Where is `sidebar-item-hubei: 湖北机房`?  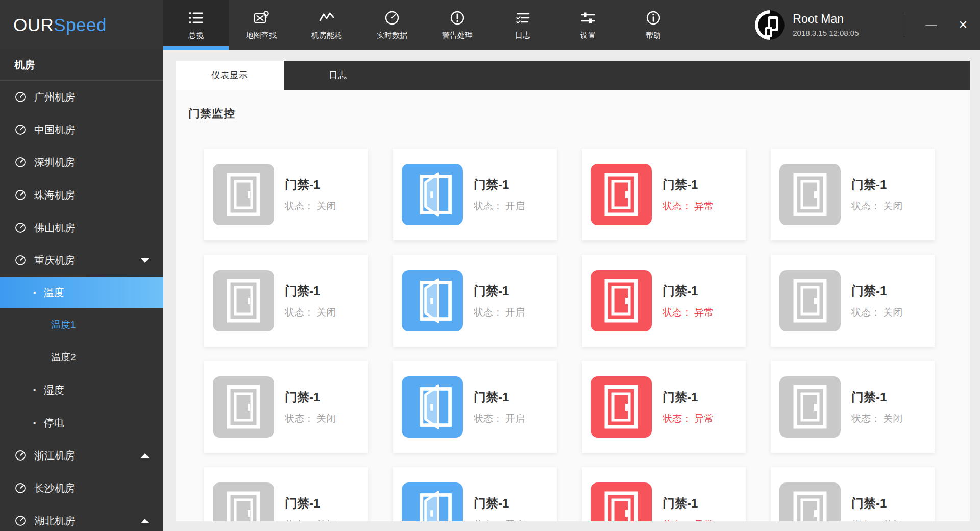
sidebar-item-hubei: 湖北机房 is located at coordinates (82, 518).